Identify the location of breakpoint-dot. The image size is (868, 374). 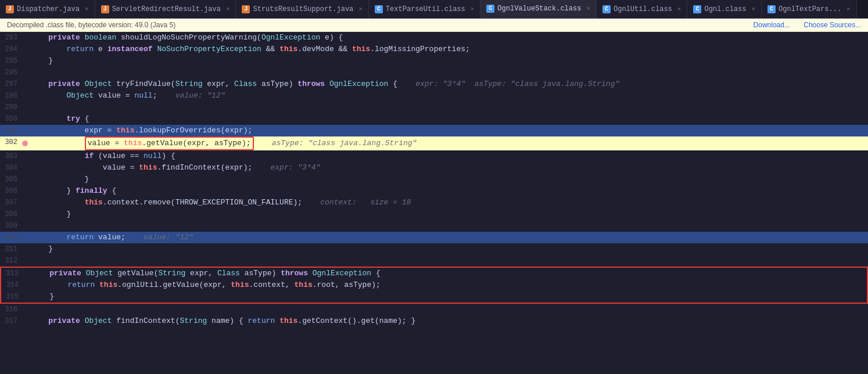
(25, 143).